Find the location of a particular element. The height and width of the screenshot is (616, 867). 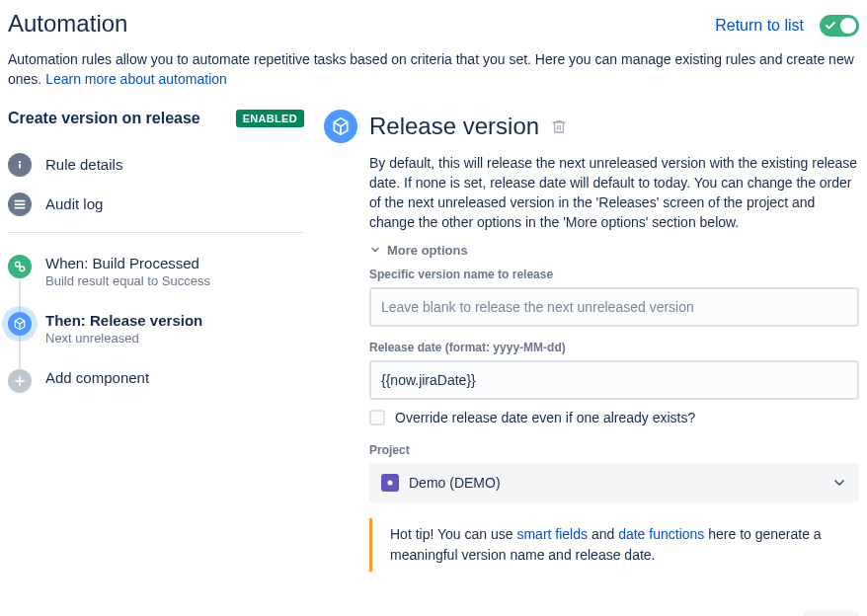

rule-enabled-toggle is located at coordinates (839, 26).